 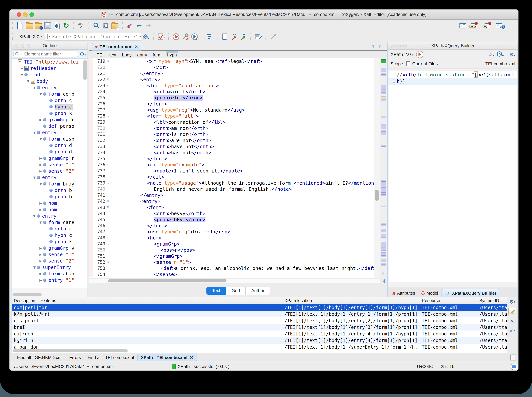 What do you see at coordinates (425, 64) in the screenshot?
I see `scope-select: Current File ▾` at bounding box center [425, 64].